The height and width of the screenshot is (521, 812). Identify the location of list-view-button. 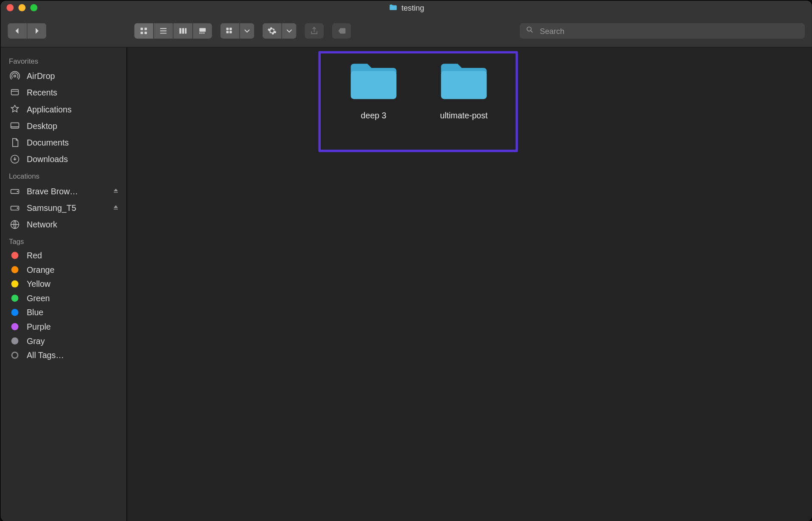
(163, 31).